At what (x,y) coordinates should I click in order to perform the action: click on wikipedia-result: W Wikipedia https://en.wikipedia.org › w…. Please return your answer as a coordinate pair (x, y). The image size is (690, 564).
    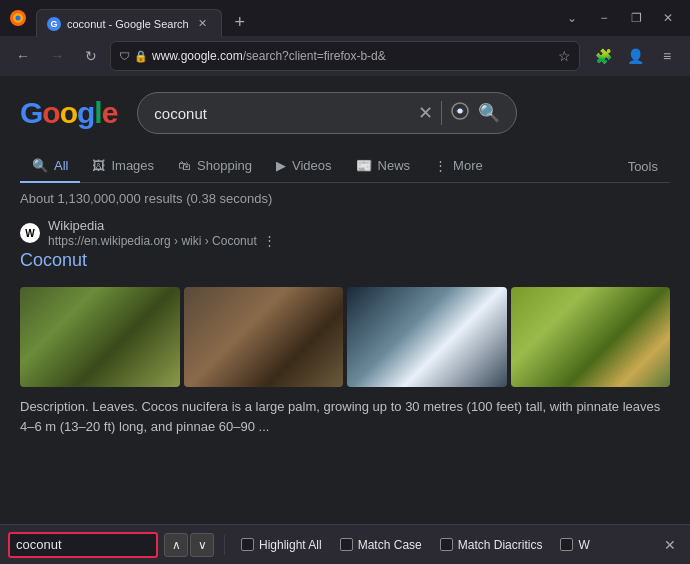
    Looking at the image, I should click on (345, 248).